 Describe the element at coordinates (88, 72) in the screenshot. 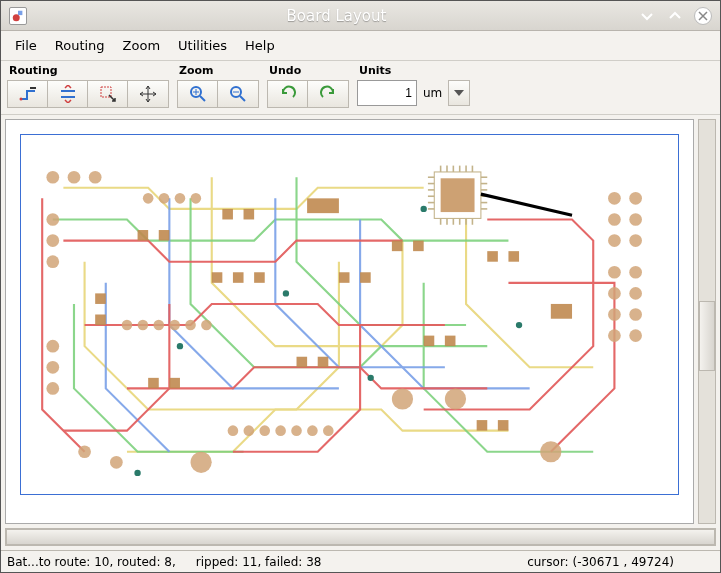

I see `toolbar-label-routing: Routing` at that location.